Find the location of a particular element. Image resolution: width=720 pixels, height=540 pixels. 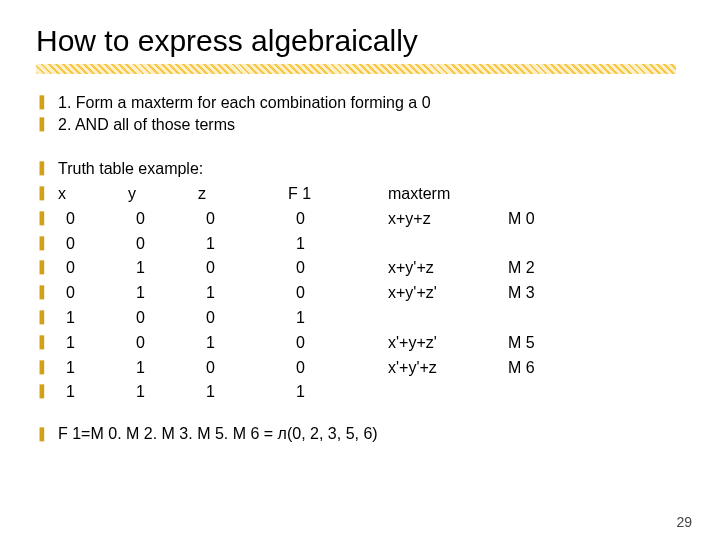

table-row: ❚ 1 1 0 0 x'+y'+z M 6 is located at coordinates (360, 368).